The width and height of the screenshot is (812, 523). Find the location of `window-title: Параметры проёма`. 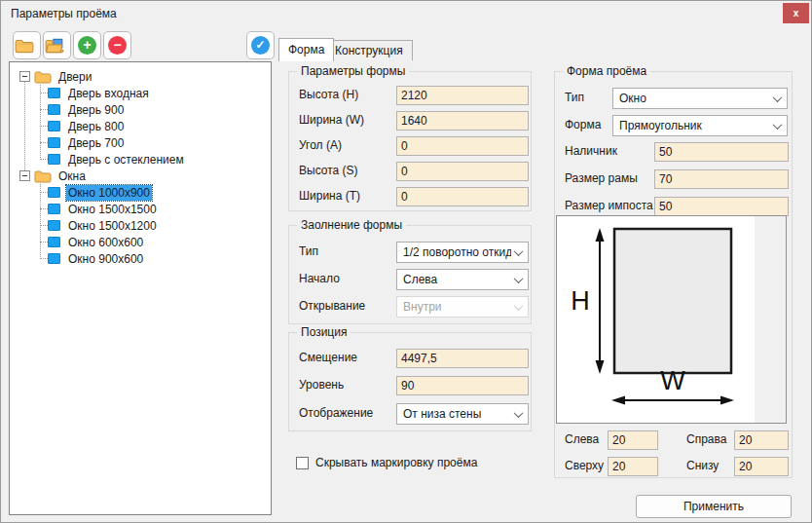

window-title: Параметры проёма is located at coordinates (64, 14).